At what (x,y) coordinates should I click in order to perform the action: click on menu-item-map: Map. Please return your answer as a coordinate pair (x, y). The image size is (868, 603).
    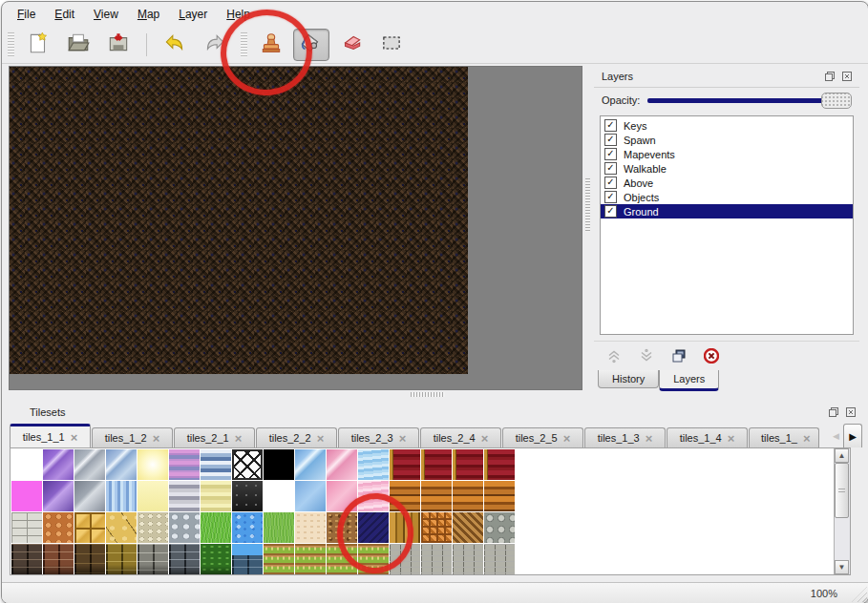
    Looking at the image, I should click on (149, 14).